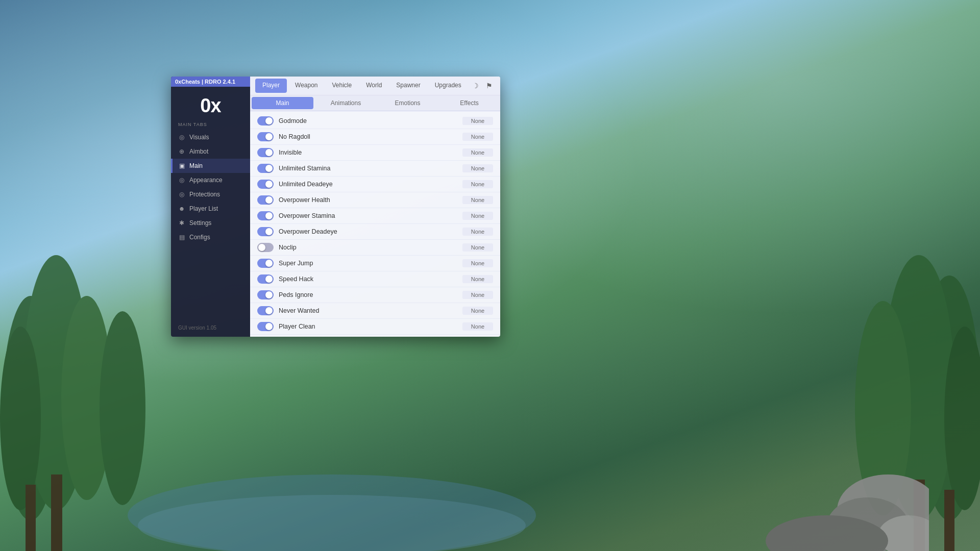  Describe the element at coordinates (478, 279) in the screenshot. I see `feature-value-speed-hack: None` at that location.